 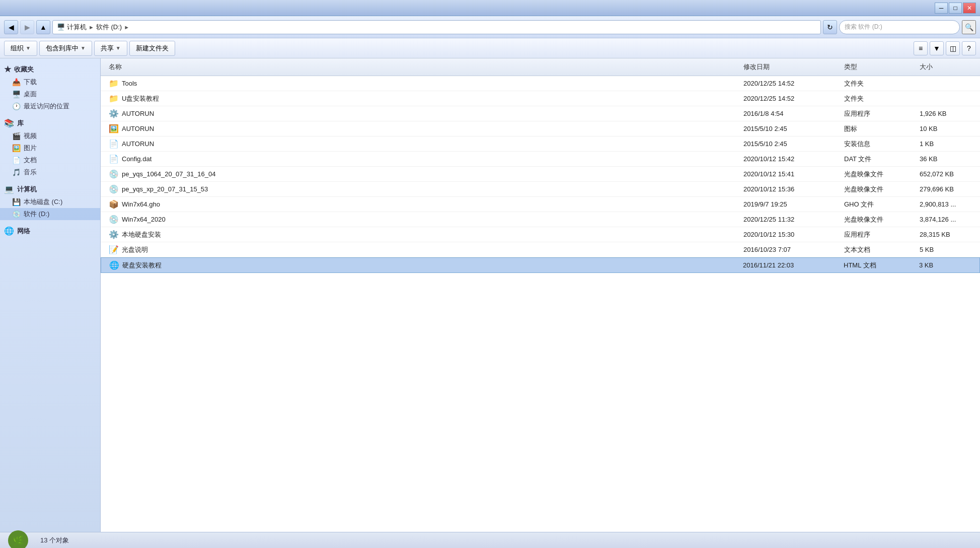 What do you see at coordinates (11, 27) in the screenshot?
I see `back-button: ◀` at bounding box center [11, 27].